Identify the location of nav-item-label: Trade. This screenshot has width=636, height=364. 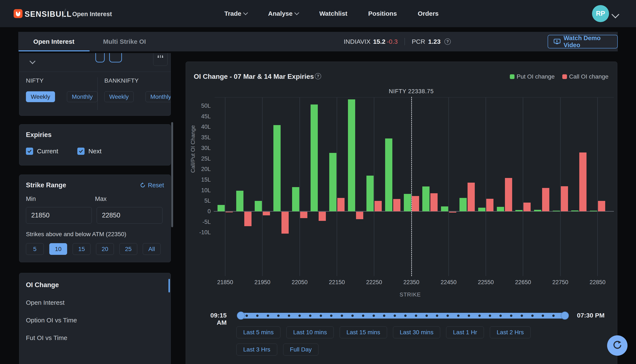
(233, 14).